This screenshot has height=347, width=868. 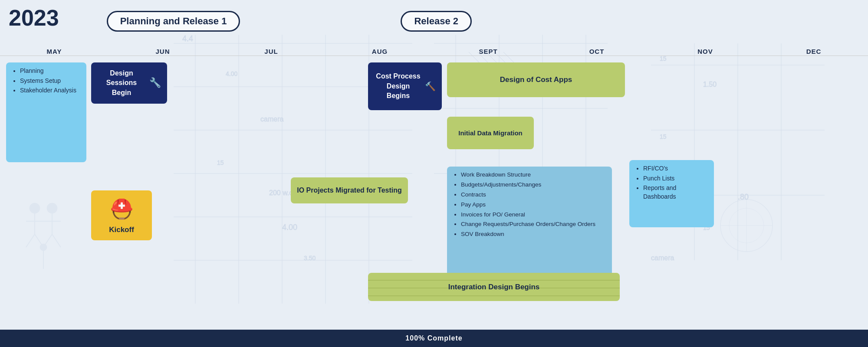 I want to click on dec-feature-1: RFI/CO's, so click(x=675, y=169).